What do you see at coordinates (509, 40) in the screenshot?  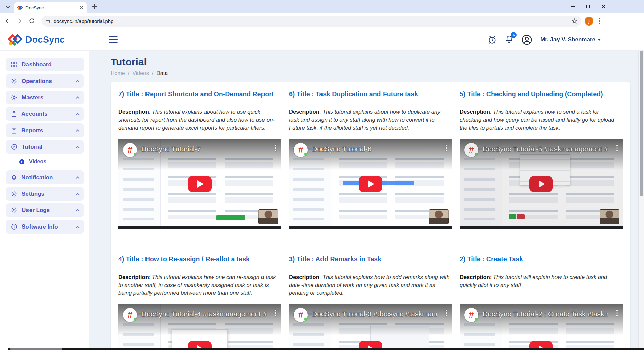 I see `notifications-button: 6` at bounding box center [509, 40].